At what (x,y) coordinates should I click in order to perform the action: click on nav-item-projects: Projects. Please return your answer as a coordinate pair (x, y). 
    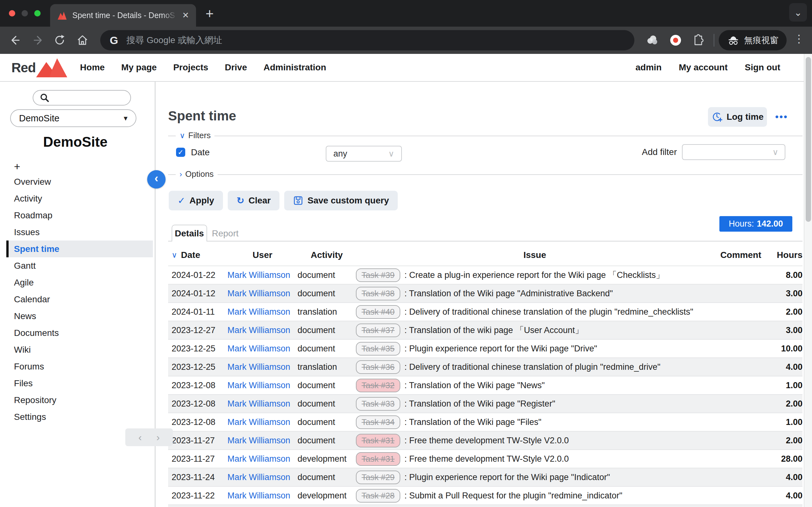
    Looking at the image, I should click on (191, 67).